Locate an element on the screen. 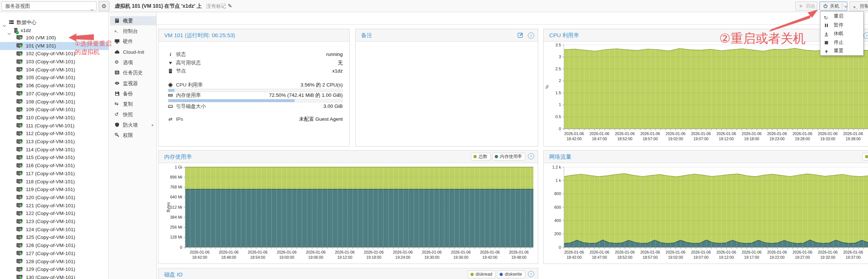 The image size is (868, 279). vm-title: 虚拟机 101 (VM 101) 在节点 'x1dz' 上 is located at coordinates (158, 6).